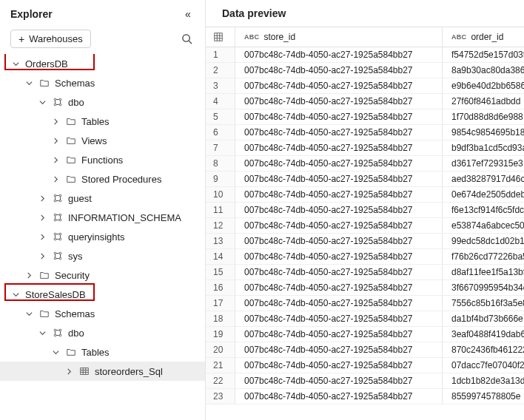  What do you see at coordinates (102, 237) in the screenshot?
I see `tree-item: queryinsights` at bounding box center [102, 237].